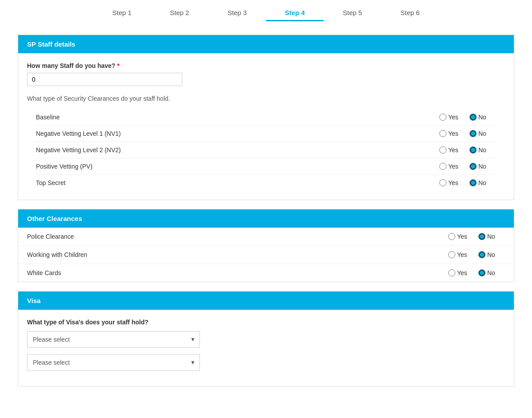  I want to click on step-6: Step 6, so click(410, 15).